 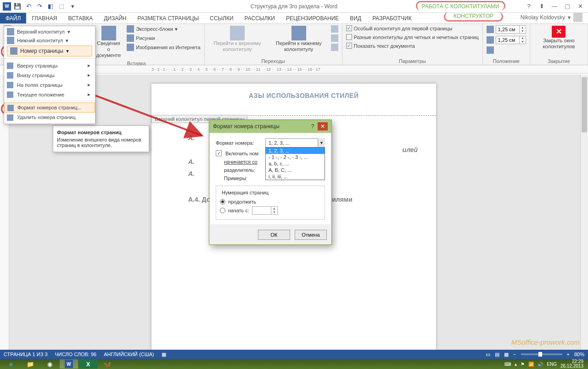 I want to click on combo-option: 1, 2, 3, ..., so click(x=295, y=151).